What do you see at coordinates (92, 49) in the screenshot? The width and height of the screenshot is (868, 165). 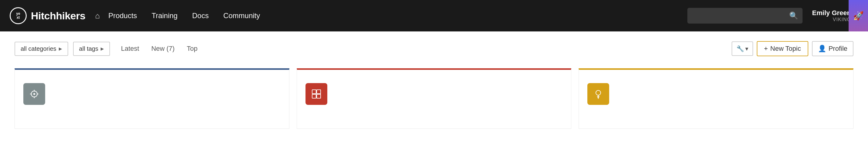 I see `tags-filter-button: all tags ▶` at bounding box center [92, 49].